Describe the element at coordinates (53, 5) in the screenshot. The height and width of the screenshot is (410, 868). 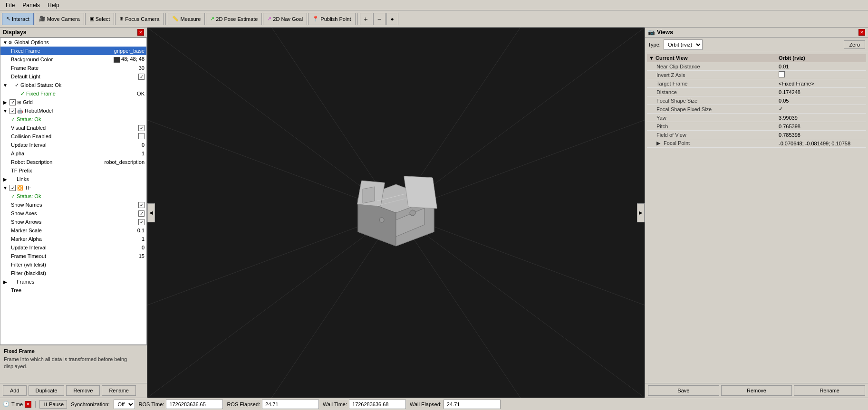
I see `menu-help: Help` at that location.